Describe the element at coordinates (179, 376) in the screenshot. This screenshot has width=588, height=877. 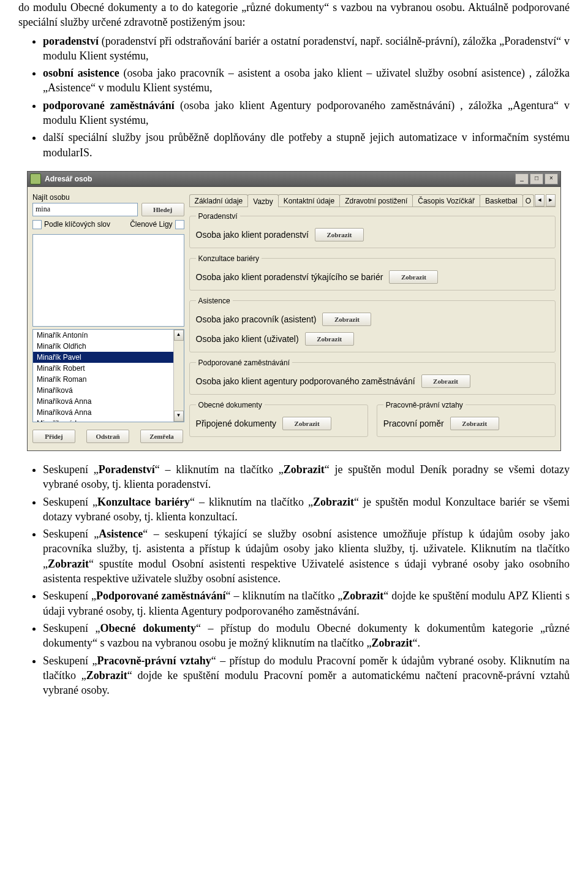
I see `scrollbar: ▲ ▼` at that location.